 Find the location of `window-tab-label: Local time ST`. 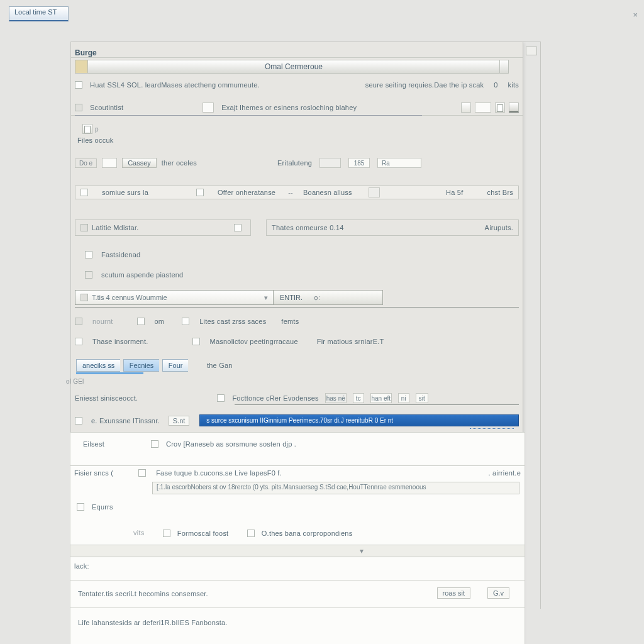

window-tab-label: Local time ST is located at coordinates (35, 12).